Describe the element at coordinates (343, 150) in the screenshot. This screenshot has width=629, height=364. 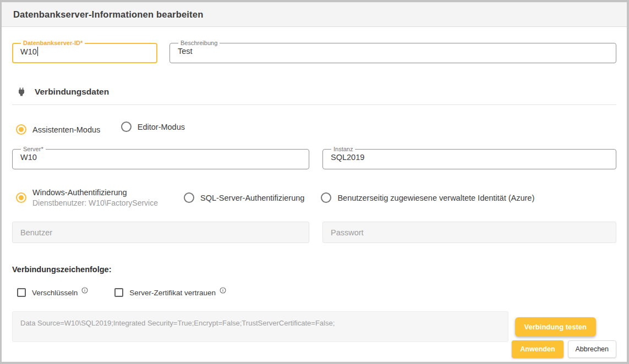
I see `instance-label: Instanz` at that location.